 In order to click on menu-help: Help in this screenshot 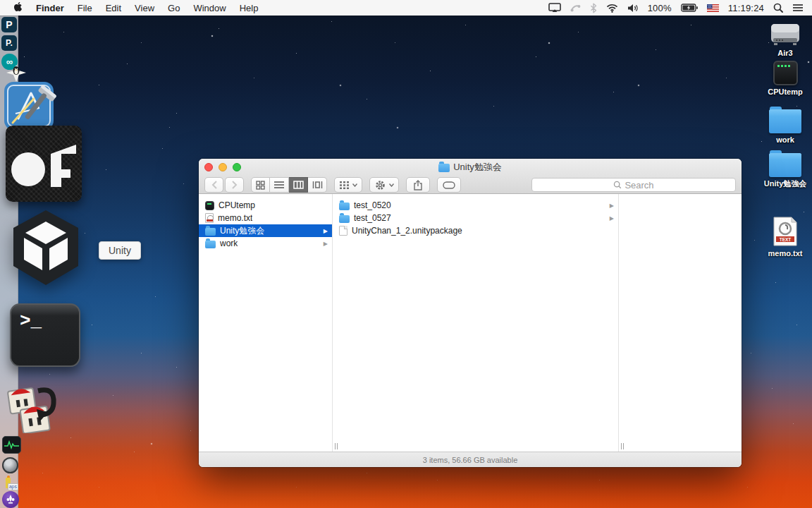, I will do `click(250, 8)`.